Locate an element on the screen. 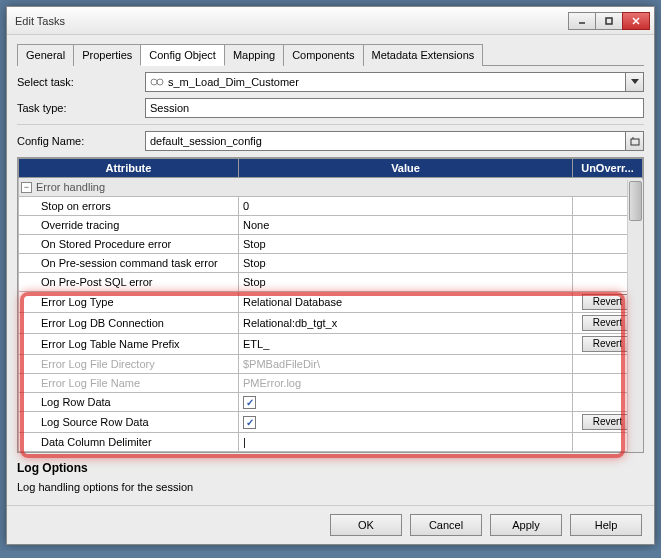 The image size is (661, 558). value-cell: | is located at coordinates (406, 442).